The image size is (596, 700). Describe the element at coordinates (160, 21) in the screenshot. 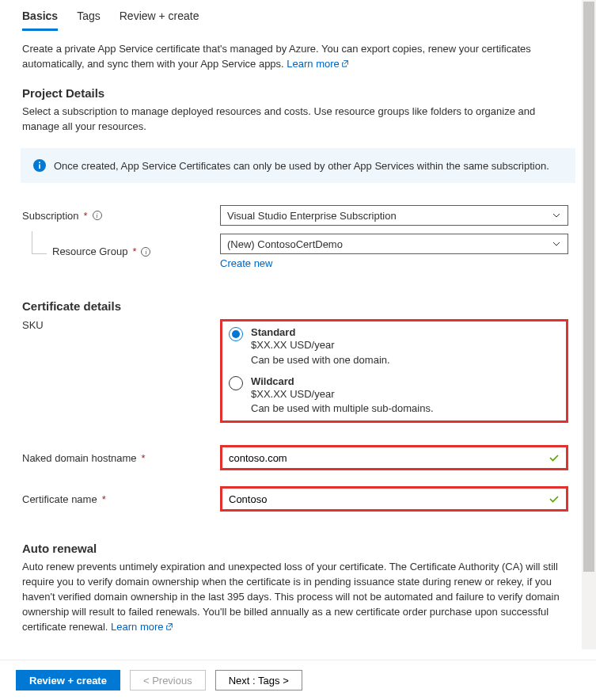

I see `tab-review: Review + create` at that location.